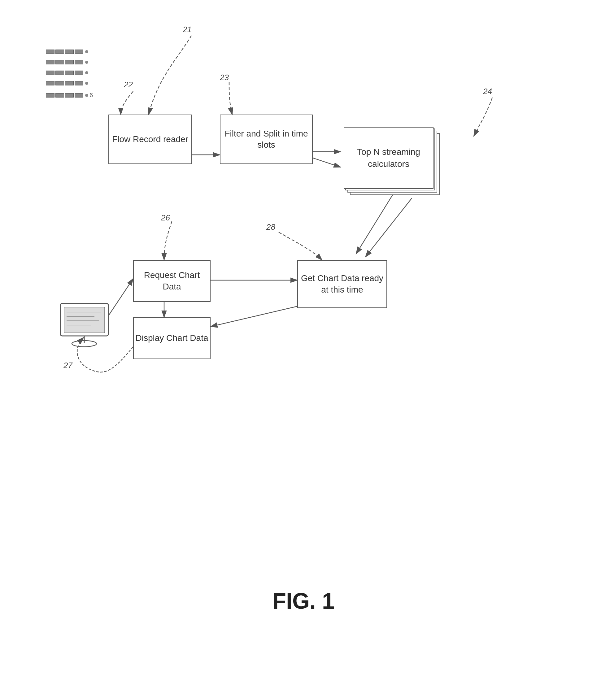  I want to click on get-chart-label: Get Chart Data ready at this time, so click(342, 284).